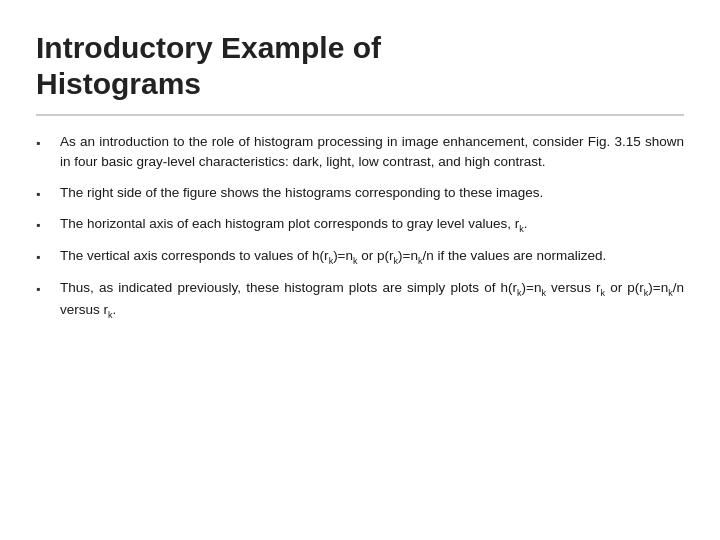 Image resolution: width=720 pixels, height=540 pixels. I want to click on bullet-text: The right side of the figure shows the h…, so click(372, 193).